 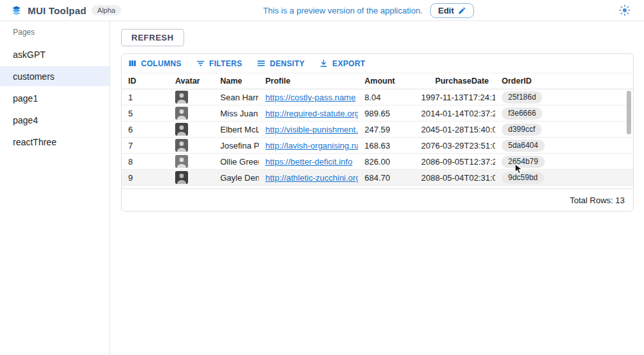 I want to click on sidebar-item-reactthree: reactThree, so click(x=55, y=141).